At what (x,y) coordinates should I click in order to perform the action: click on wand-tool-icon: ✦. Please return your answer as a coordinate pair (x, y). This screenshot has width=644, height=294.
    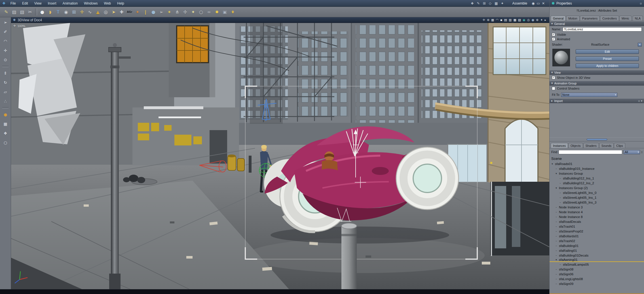
    Looking at the image, I should click on (193, 12).